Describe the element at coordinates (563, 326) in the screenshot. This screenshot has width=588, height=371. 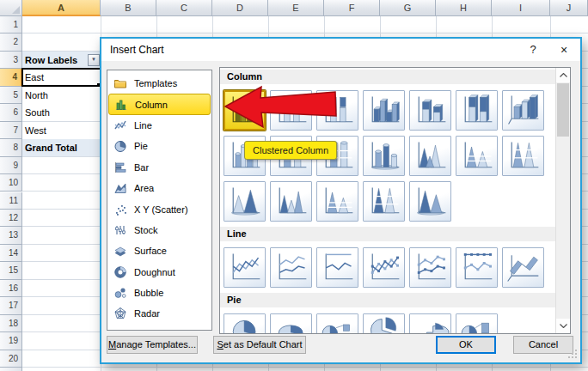
I see `scroll-down-button` at that location.